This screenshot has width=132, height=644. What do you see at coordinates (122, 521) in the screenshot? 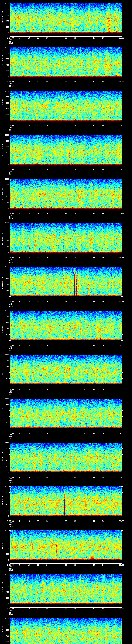
I see `x-axis-end-time: 36:00` at bounding box center [122, 521].